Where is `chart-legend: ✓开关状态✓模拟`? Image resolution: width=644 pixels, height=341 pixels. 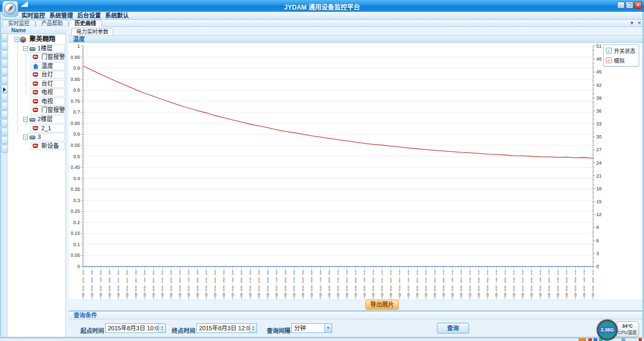
chart-legend: ✓开关状态✓模拟 is located at coordinates (621, 56).